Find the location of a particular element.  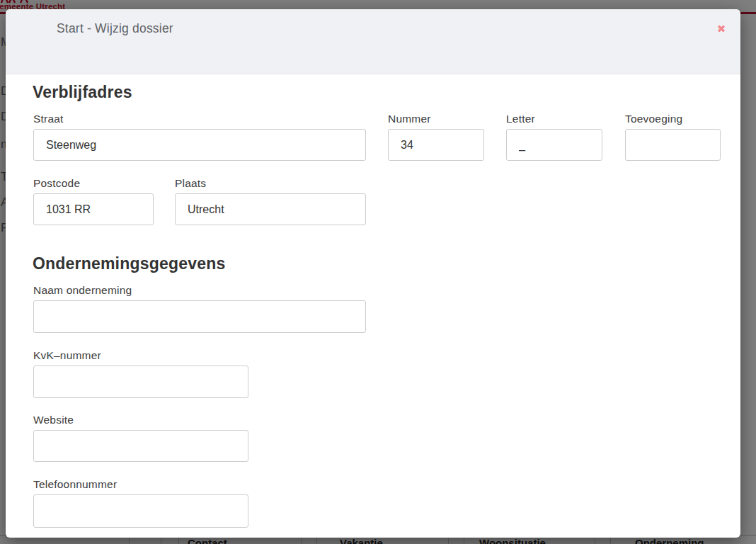

straat-input is located at coordinates (200, 144).